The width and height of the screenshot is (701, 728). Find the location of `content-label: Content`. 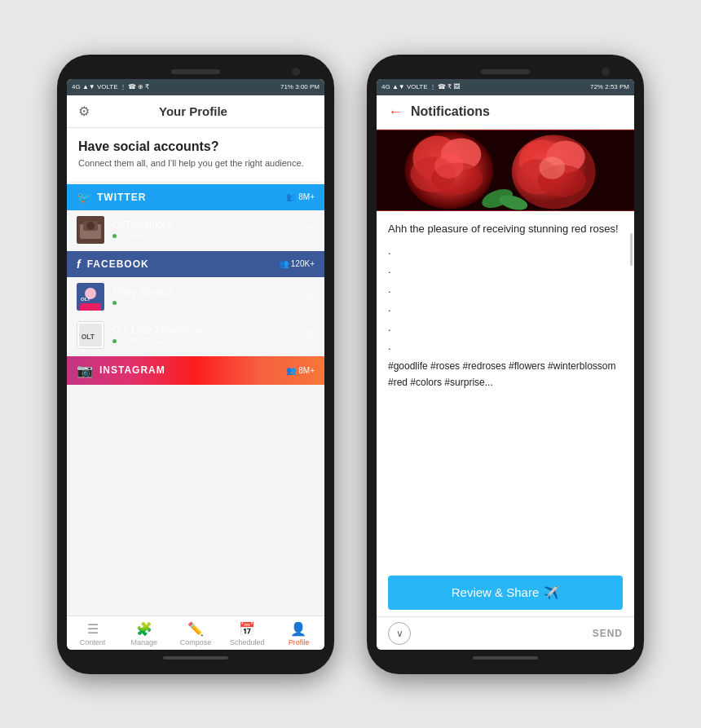

content-label: Content is located at coordinates (93, 642).